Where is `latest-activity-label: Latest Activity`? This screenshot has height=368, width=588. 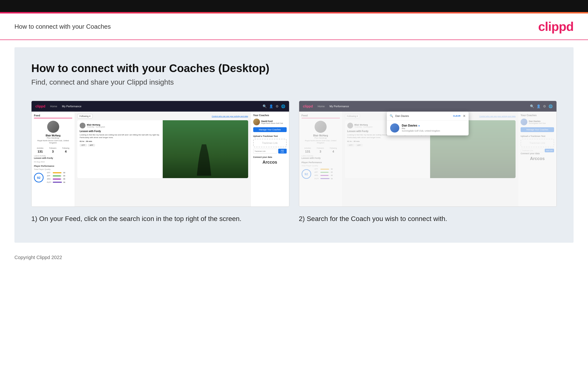 latest-activity-label: Latest Activity is located at coordinates (53, 156).